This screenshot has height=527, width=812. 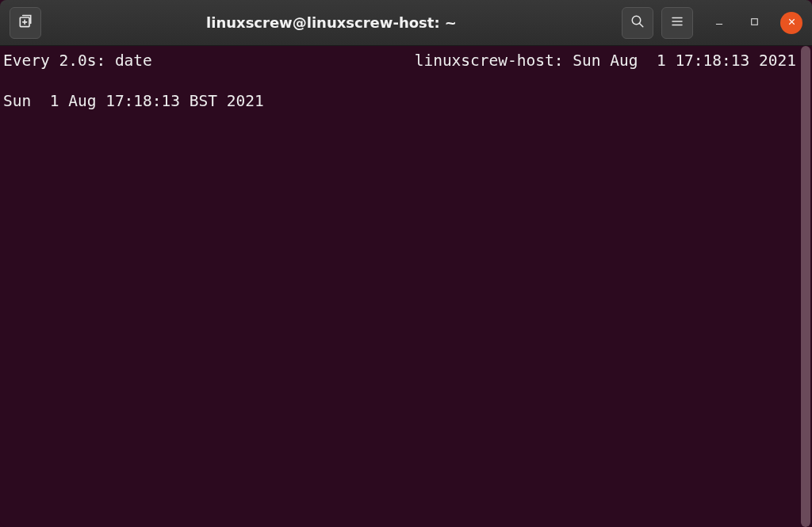 I want to click on watch-header-right: linuxscrew-host: Sun Aug 1 17:18:13 2021, so click(x=606, y=60).